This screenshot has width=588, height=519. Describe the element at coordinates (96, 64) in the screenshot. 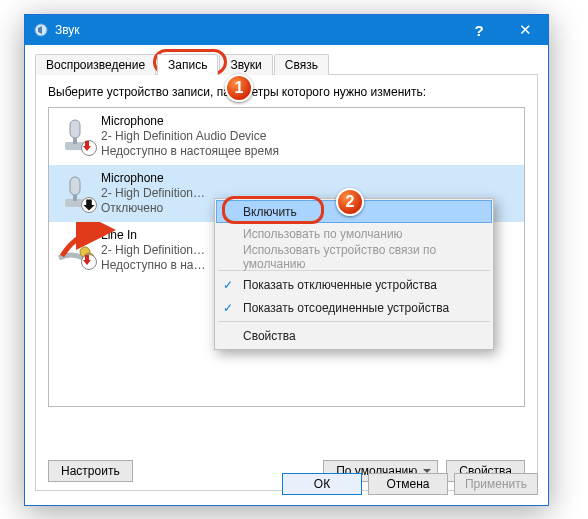

I see `tab-playback: Воспроизведение` at that location.